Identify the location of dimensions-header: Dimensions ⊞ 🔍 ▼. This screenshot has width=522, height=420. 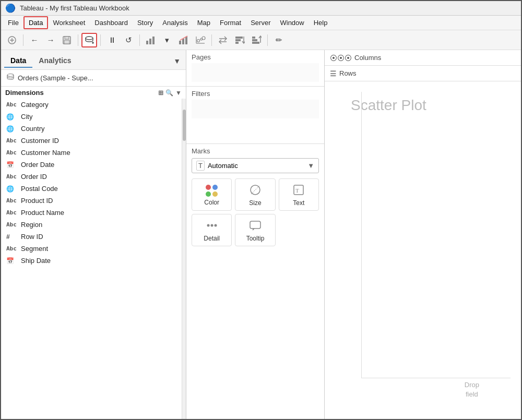
(93, 93).